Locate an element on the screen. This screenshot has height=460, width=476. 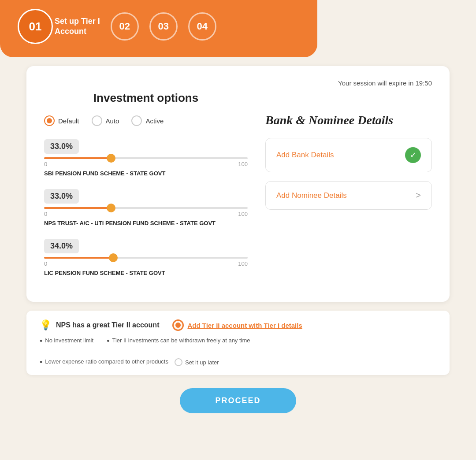
bullet-text-3: Lower expense ratio compared to other pr… is located at coordinates (107, 361).